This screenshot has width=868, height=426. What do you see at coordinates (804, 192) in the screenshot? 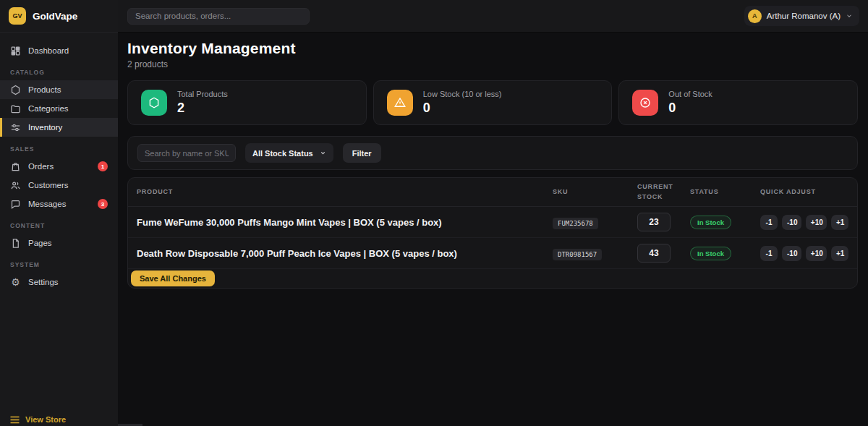
I see `column-header-adjust: QUICK ADJUST` at bounding box center [804, 192].